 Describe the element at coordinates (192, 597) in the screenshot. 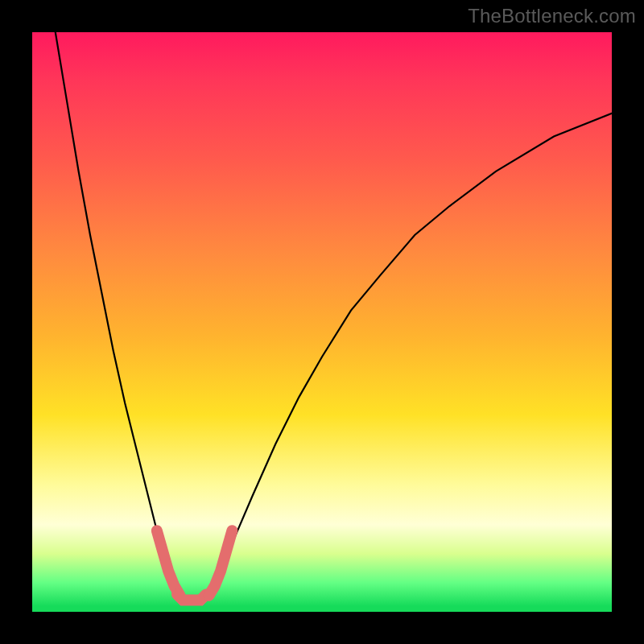

I see `highlight-floor` at that location.